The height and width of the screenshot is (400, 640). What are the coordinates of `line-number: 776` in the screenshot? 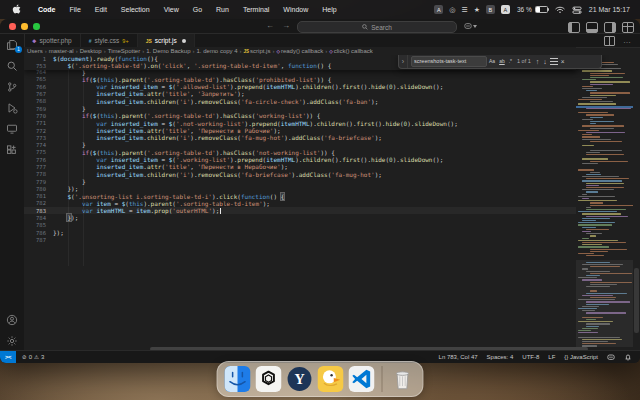 It's located at (38, 160).